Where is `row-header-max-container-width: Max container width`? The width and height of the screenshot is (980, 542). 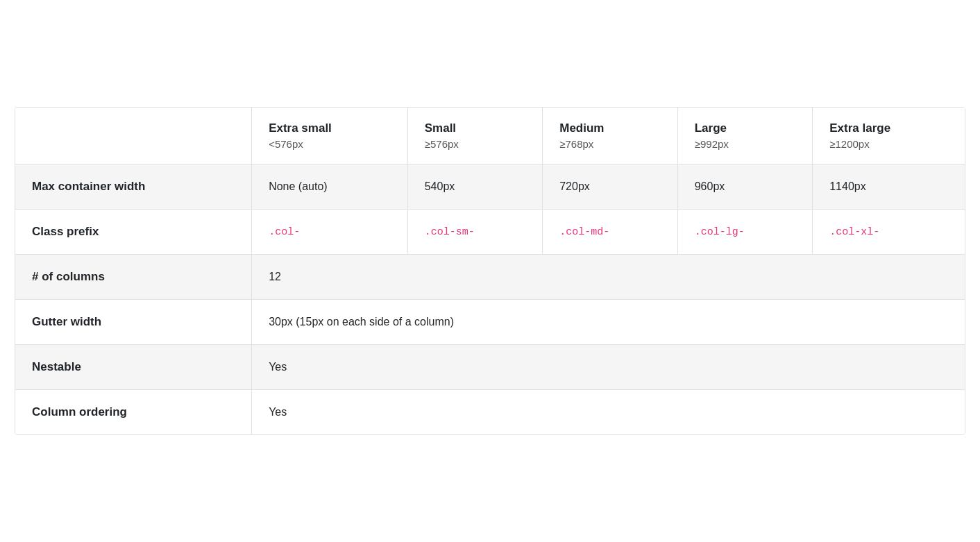 row-header-max-container-width: Max container width is located at coordinates (133, 187).